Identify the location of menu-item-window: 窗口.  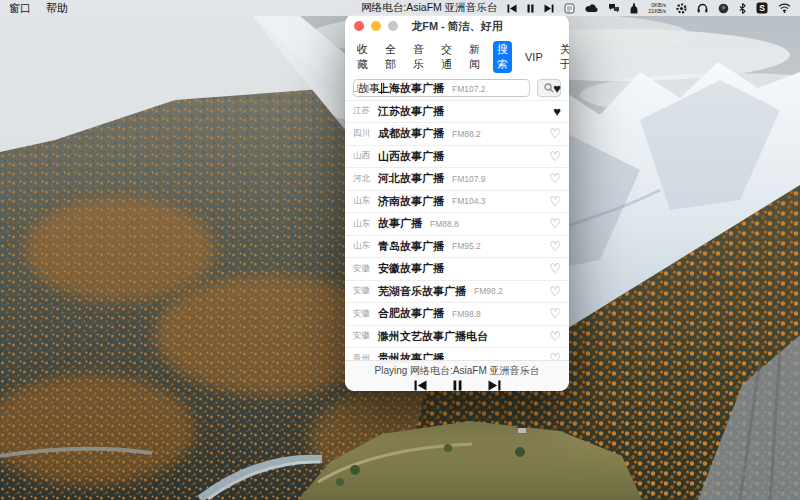
(20, 8).